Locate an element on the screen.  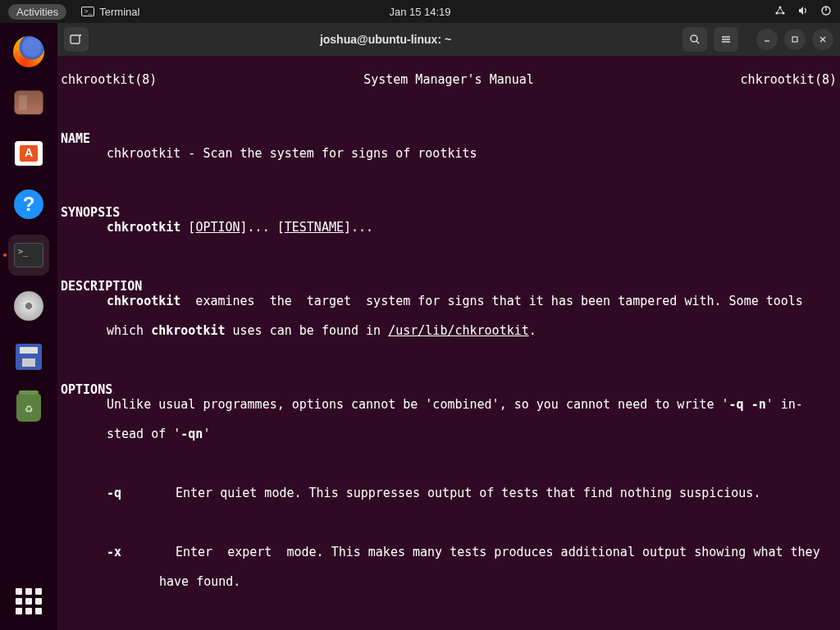
synopsis-heading: SYNOPSIS is located at coordinates (90, 212).